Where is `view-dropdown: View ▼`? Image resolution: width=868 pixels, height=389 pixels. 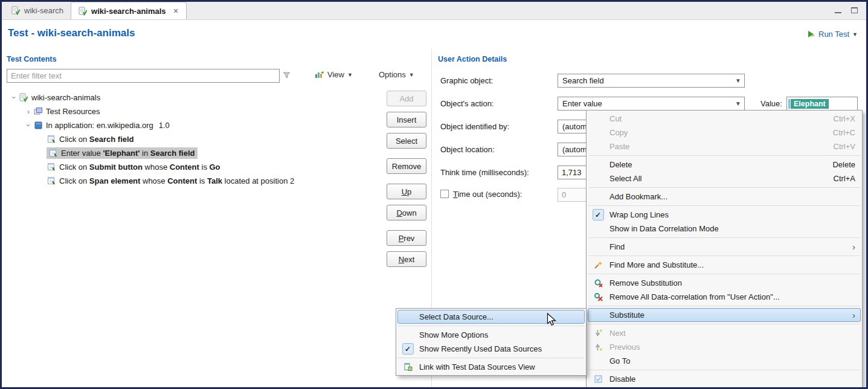
view-dropdown: View ▼ is located at coordinates (333, 75).